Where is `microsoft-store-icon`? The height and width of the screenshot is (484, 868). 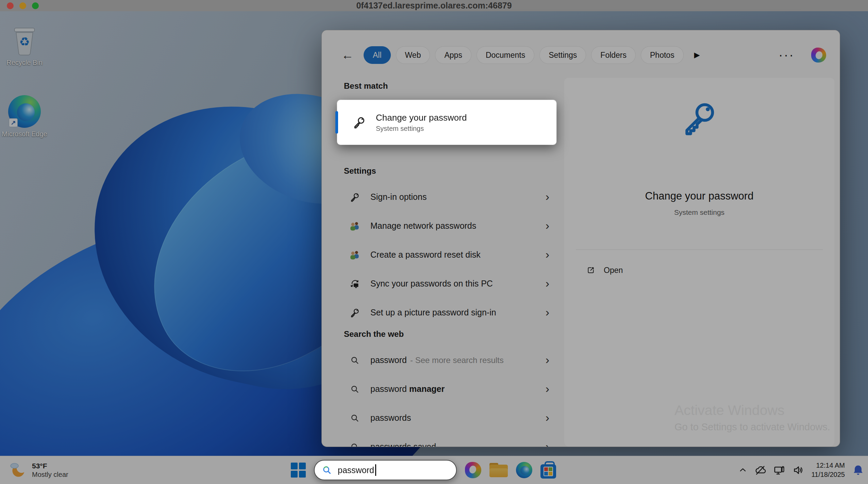 microsoft-store-icon is located at coordinates (548, 471).